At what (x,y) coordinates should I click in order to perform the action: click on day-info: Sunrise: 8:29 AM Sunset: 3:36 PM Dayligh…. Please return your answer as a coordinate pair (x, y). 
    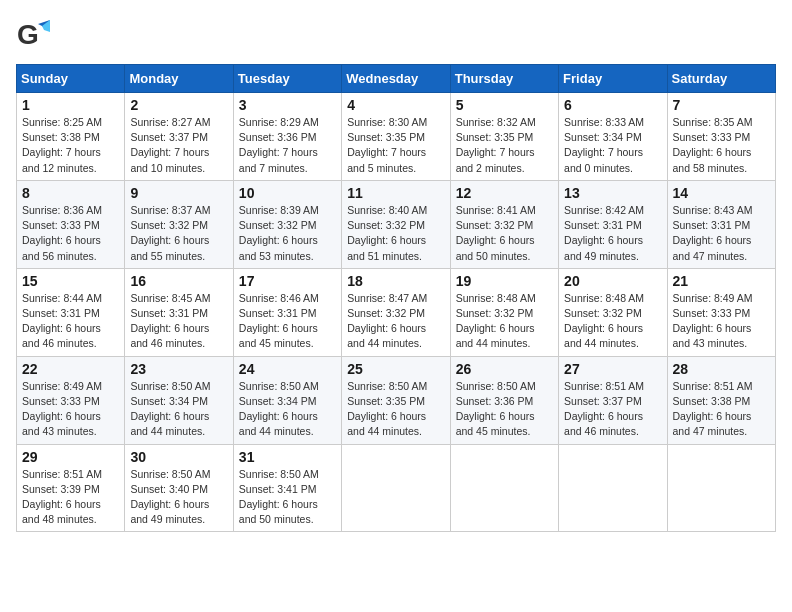
    Looking at the image, I should click on (288, 146).